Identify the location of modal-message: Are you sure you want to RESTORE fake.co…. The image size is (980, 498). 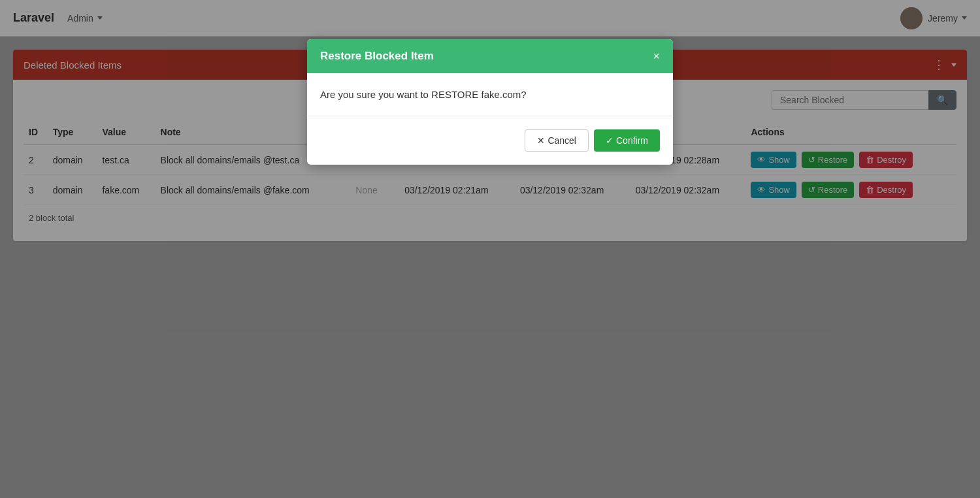
(490, 94).